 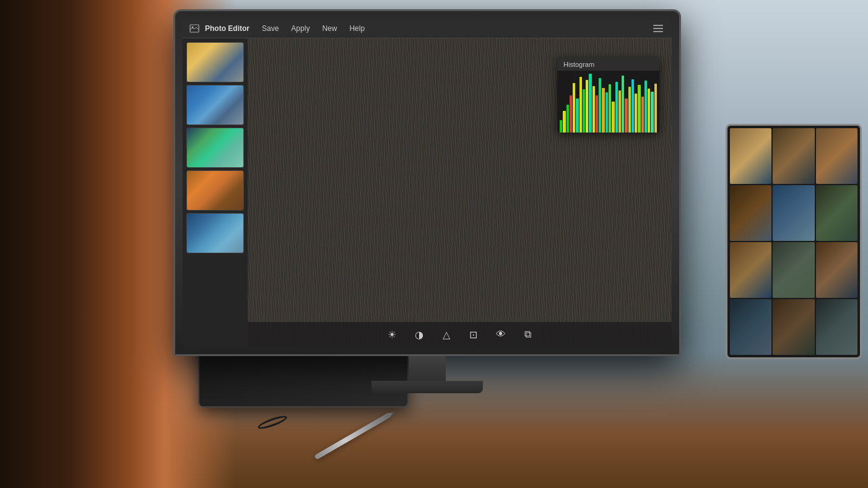 What do you see at coordinates (427, 387) in the screenshot?
I see `monitor-stand-base` at bounding box center [427, 387].